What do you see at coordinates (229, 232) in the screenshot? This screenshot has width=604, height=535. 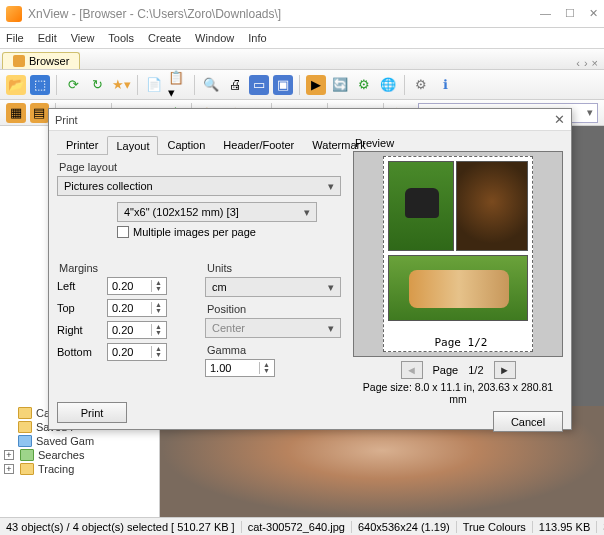 I see `multi-images-checkbox: Multiple images per page` at bounding box center [229, 232].